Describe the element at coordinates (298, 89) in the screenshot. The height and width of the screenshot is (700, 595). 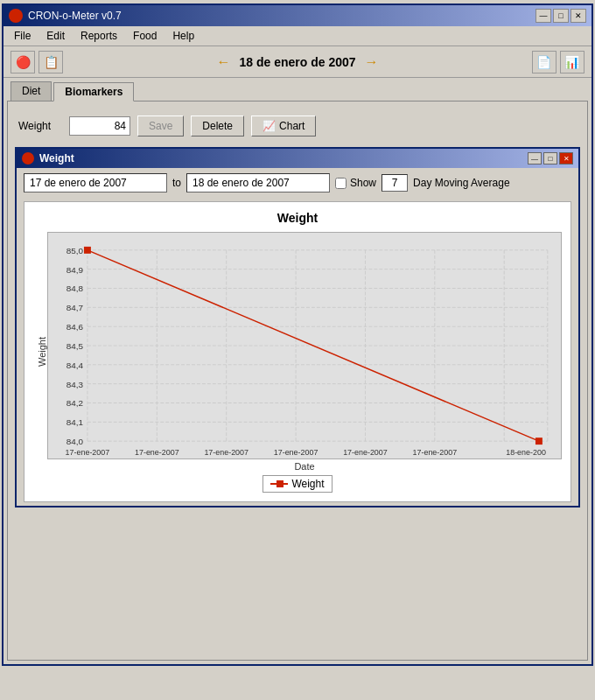
I see `tab-bar: Diet Biomarkers` at that location.